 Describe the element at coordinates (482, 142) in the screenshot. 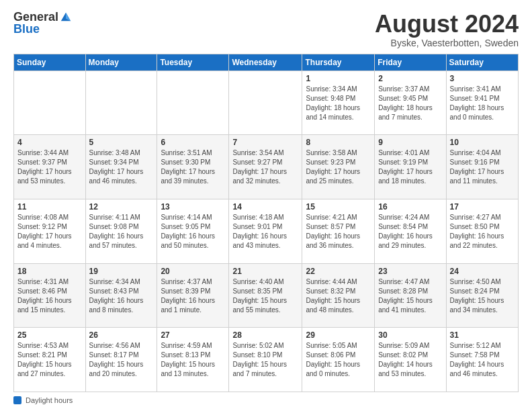

I see `day-number: 10` at that location.